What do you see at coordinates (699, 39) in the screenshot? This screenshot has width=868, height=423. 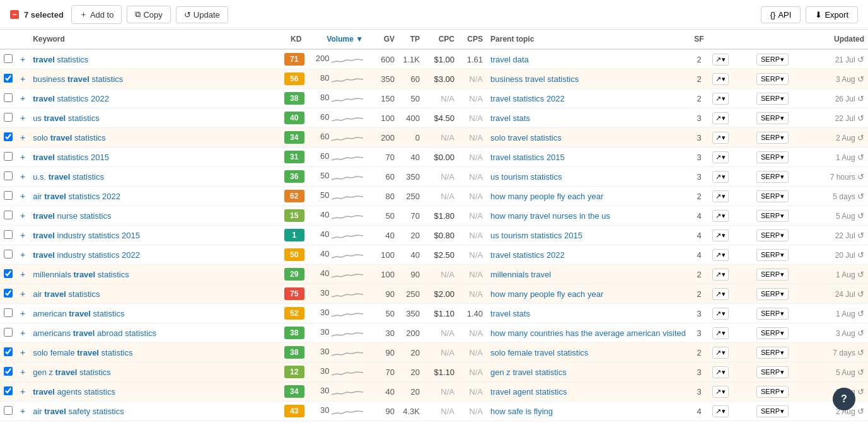 I see `th-sf: SF` at bounding box center [699, 39].